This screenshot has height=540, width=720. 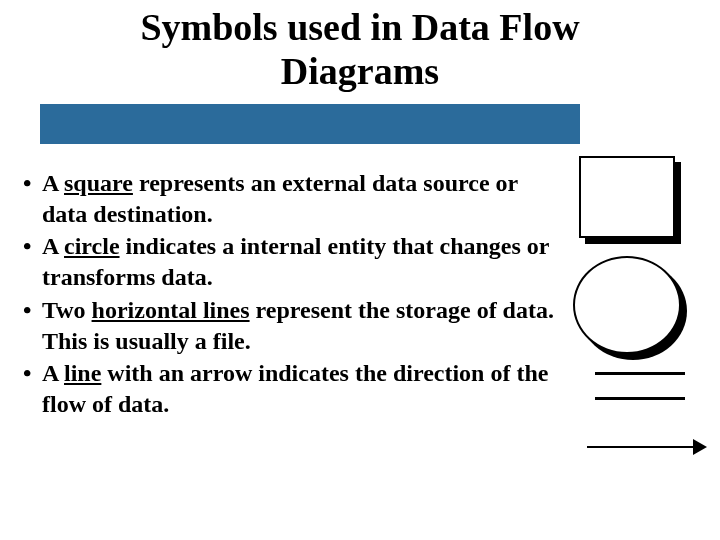 I want to click on list-item: A line with an arrow indicates the direc…, so click(x=288, y=388).